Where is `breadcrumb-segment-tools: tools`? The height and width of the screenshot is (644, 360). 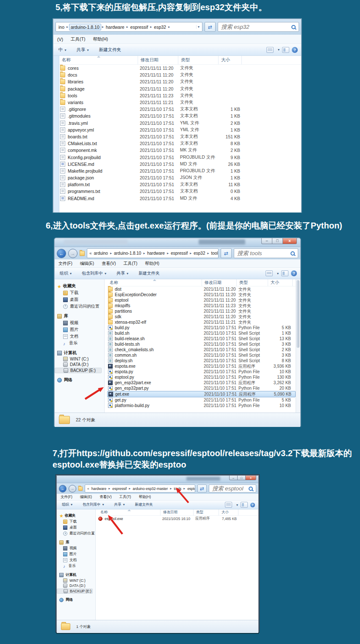 breadcrumb-segment-tools: tools is located at coordinates (177, 489).